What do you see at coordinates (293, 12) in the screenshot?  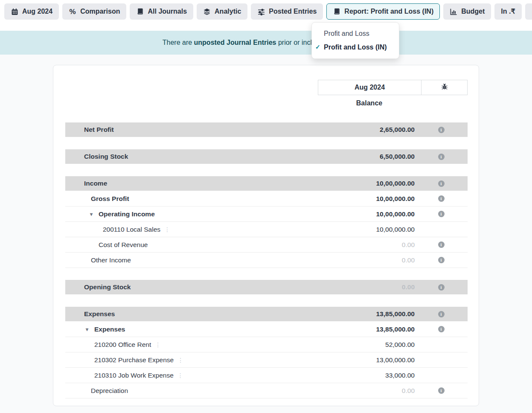 I see `filter-posted-label: Posted Entries` at bounding box center [293, 12].